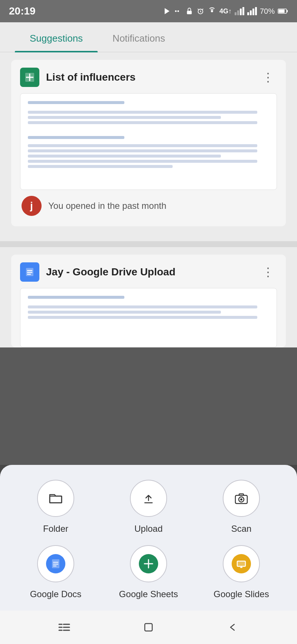  Describe the element at coordinates (91, 77) in the screenshot. I see `file-1-title: List of influencers` at that location.